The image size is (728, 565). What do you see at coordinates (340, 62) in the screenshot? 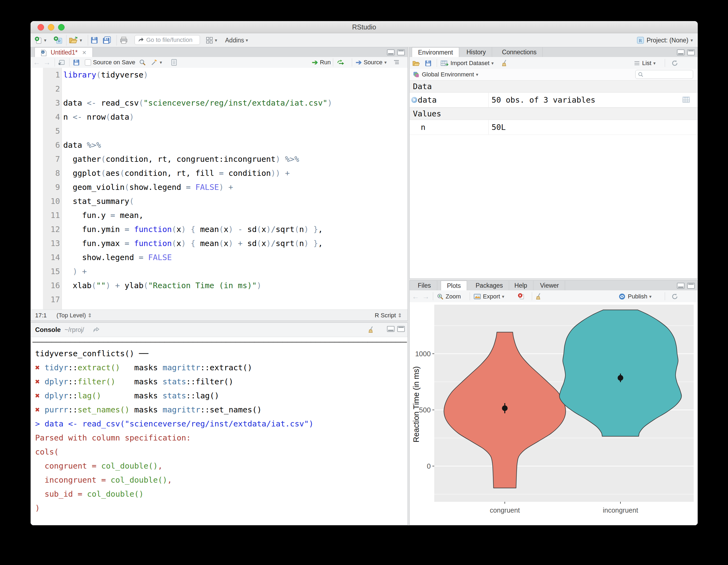
I see `rerun-button` at bounding box center [340, 62].